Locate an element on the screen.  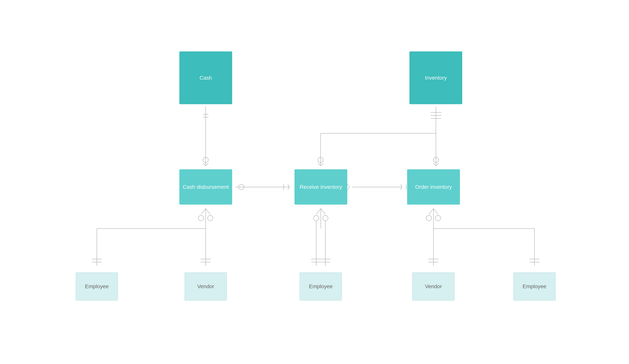
order-inventory-label: Order inventory is located at coordinates (434, 187).